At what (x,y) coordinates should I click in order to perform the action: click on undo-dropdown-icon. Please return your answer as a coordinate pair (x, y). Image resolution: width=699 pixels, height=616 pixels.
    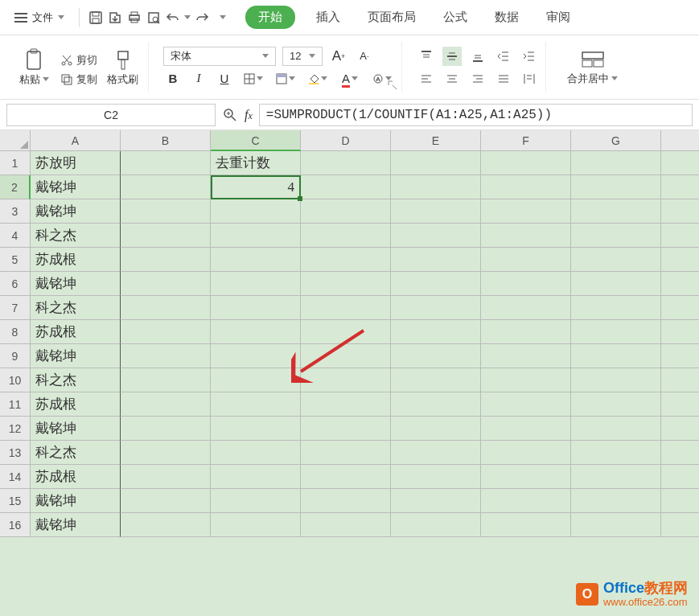
    Looking at the image, I should click on (187, 18).